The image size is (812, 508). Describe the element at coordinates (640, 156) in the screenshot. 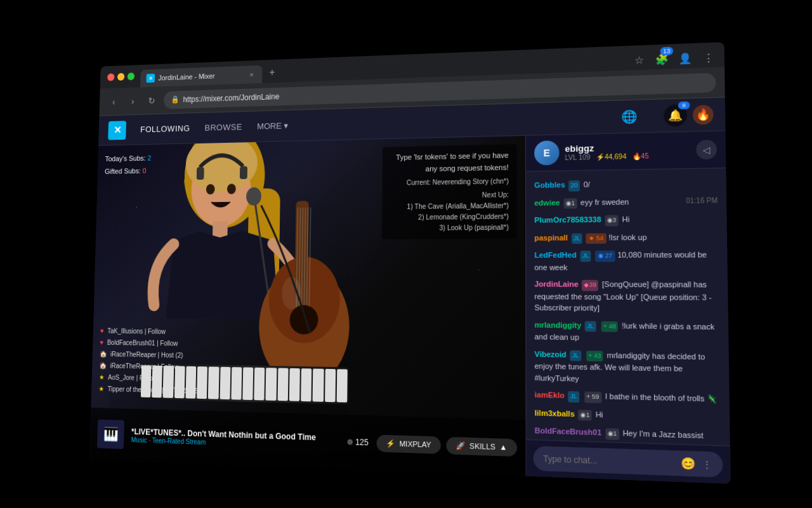

I see `user-sparks: 🔥45` at that location.